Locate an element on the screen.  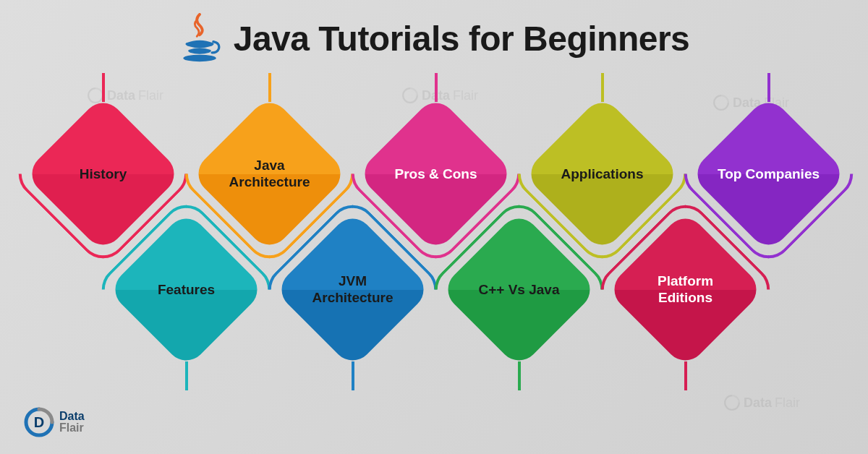
topic-tile: History is located at coordinates (103, 174).